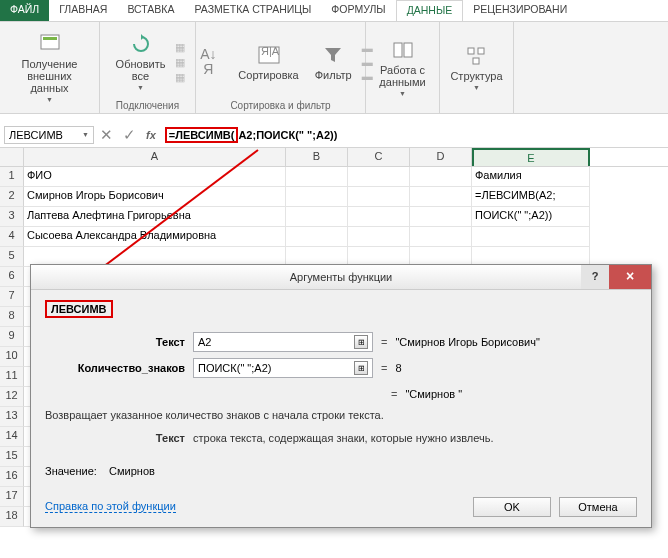  Describe the element at coordinates (334, 62) in the screenshot. I see `filter-button: Фильтр` at that location.